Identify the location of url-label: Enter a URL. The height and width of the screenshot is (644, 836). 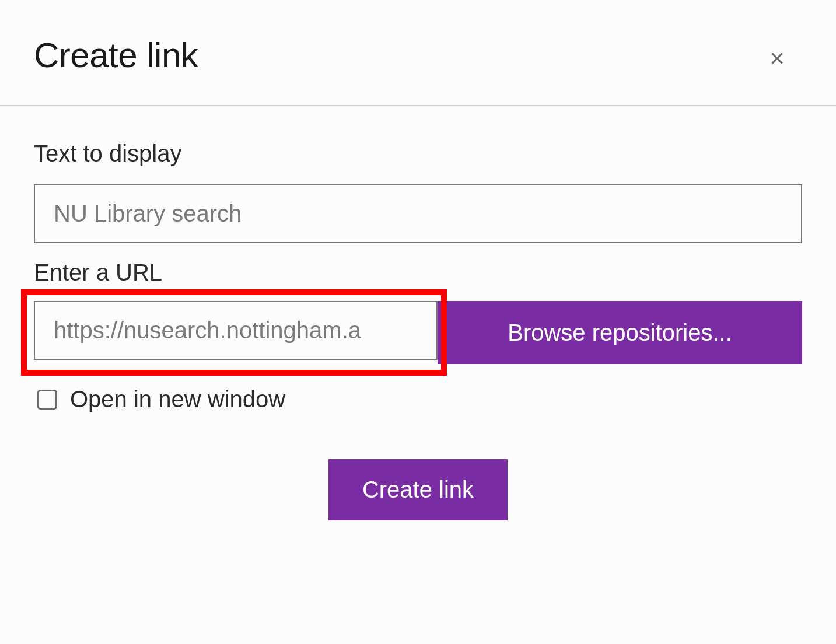
(418, 273).